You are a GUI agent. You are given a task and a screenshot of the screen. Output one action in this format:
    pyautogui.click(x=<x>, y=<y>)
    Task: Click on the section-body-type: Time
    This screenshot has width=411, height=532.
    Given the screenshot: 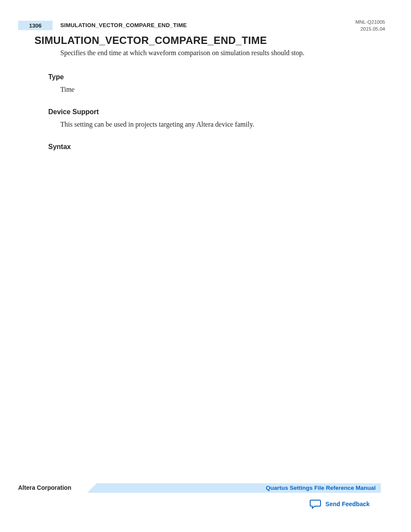 What is the action you would take?
    pyautogui.click(x=218, y=90)
    